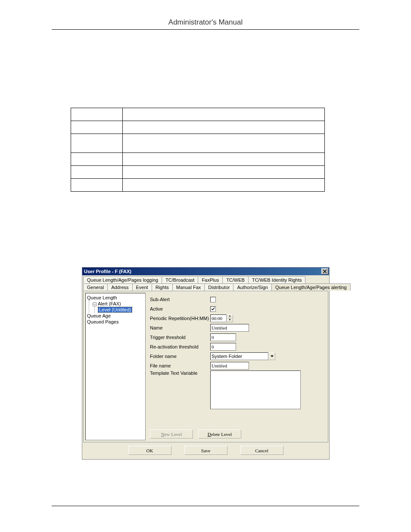 The width and height of the screenshot is (411, 532). Describe the element at coordinates (115, 310) in the screenshot. I see `tree-item-level-label: Level (Untitled)` at that location.